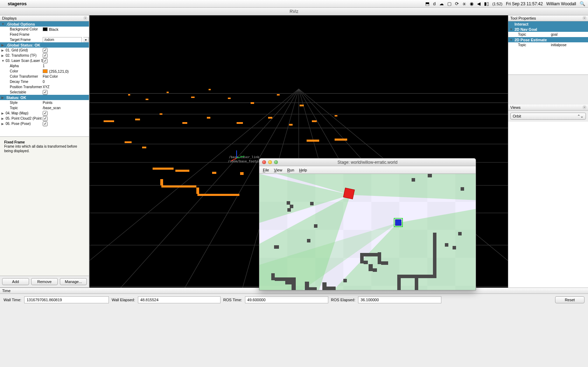 This screenshot has height=367, width=588. I want to click on file-menu: File, so click(266, 170).